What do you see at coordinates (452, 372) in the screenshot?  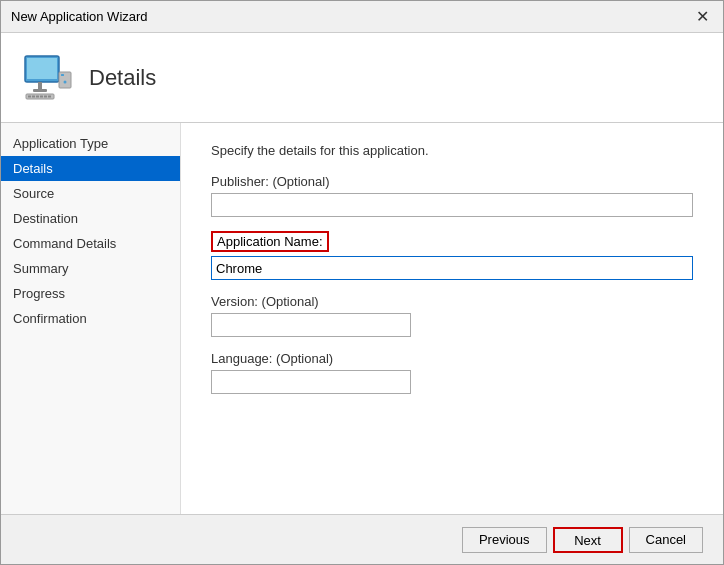 I see `language-group: Language: (Optional)` at bounding box center [452, 372].